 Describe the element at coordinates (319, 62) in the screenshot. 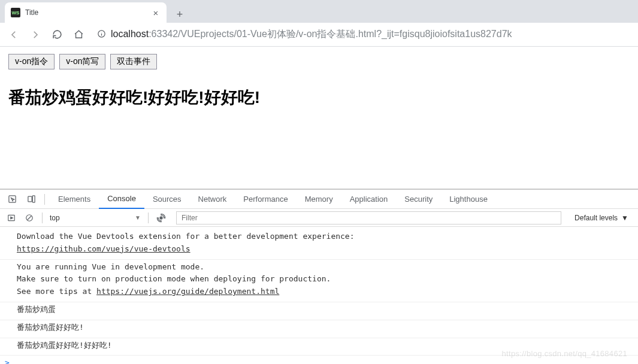

I see `page-button-row: v-on指令 v-on简写 双击事件` at that location.